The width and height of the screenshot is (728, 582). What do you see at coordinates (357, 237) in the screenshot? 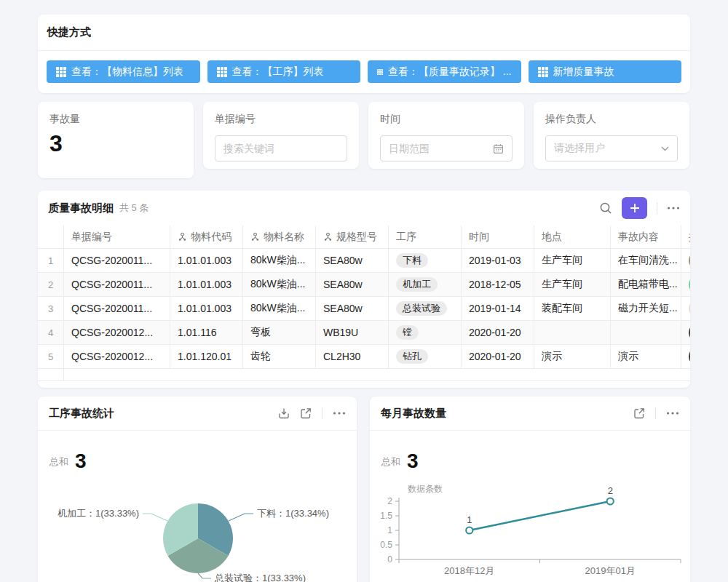
I see `column-header-label: 规格型号` at bounding box center [357, 237].